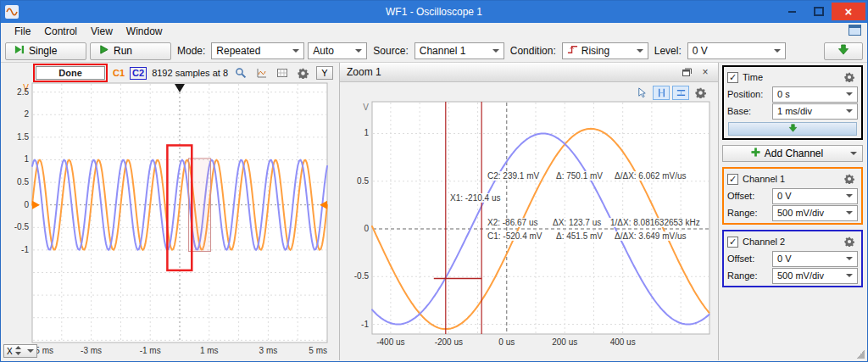  I want to click on samples-info: 8192 samples at 8, so click(190, 73).